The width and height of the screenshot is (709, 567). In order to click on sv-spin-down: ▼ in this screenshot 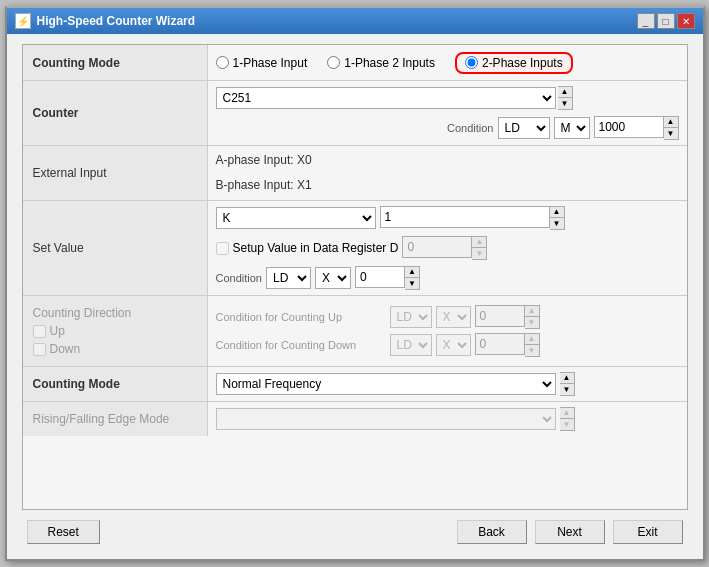, I will do `click(557, 224)`.